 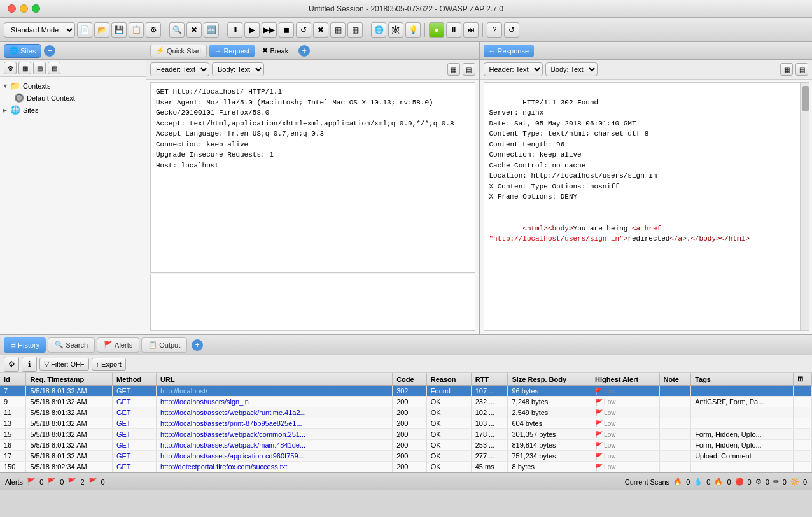 I want to click on minimize-button, so click(x=24, y=9).